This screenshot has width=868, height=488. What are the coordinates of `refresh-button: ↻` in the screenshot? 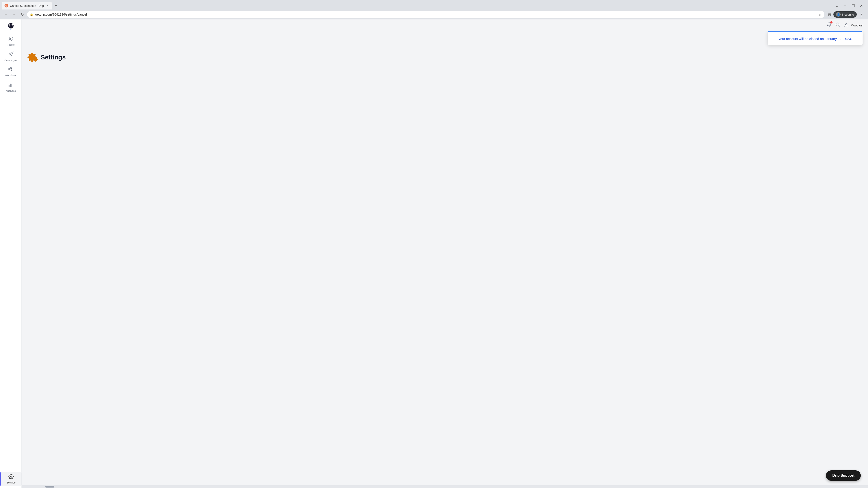 It's located at (22, 14).